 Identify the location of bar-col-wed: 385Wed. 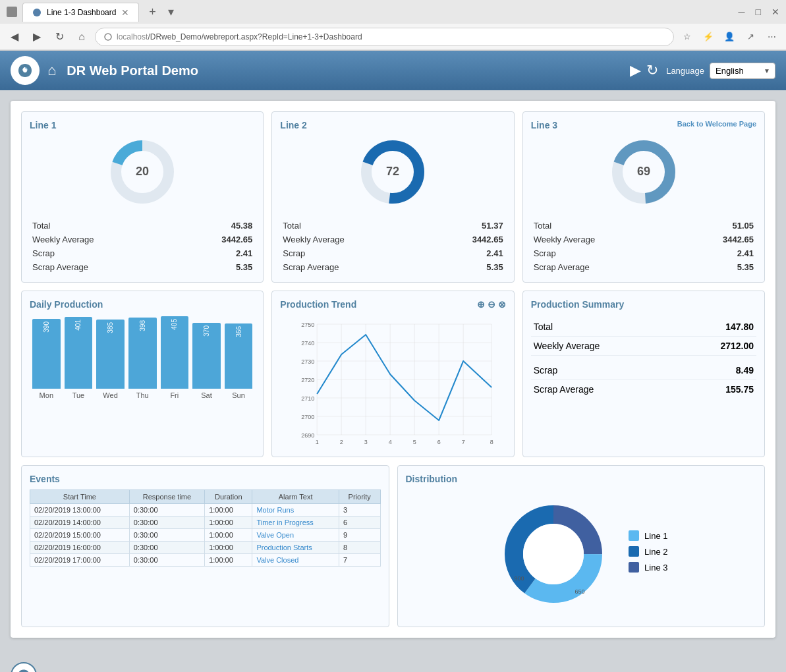
(111, 360).